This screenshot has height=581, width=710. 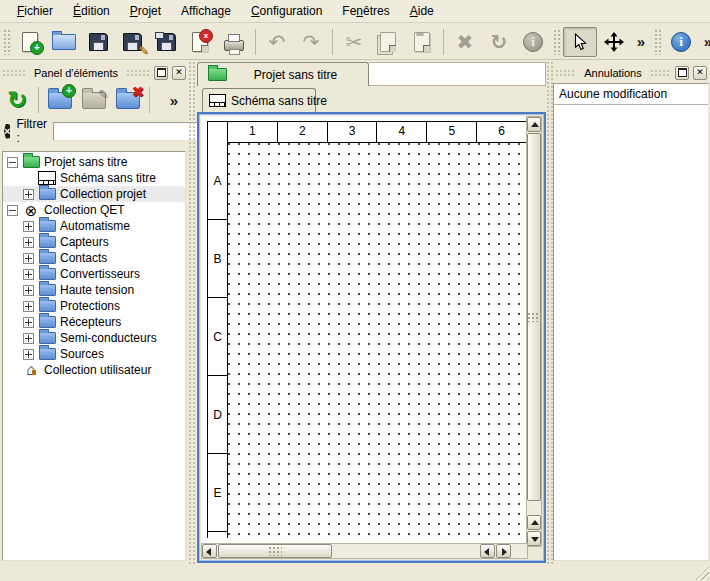 What do you see at coordinates (60, 100) in the screenshot?
I see `new-category-button: +` at bounding box center [60, 100].